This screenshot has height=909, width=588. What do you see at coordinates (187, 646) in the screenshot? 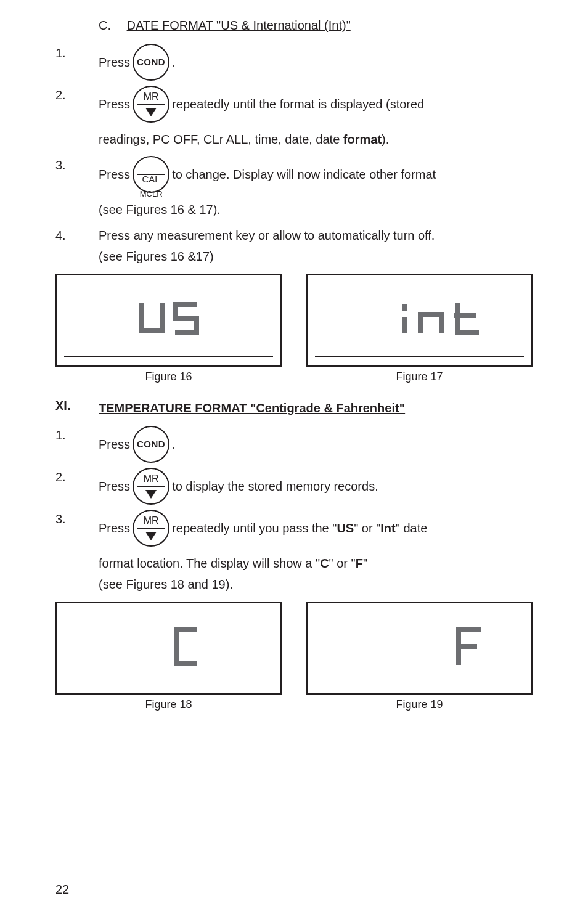
I see `seg-c-icon` at bounding box center [187, 646].